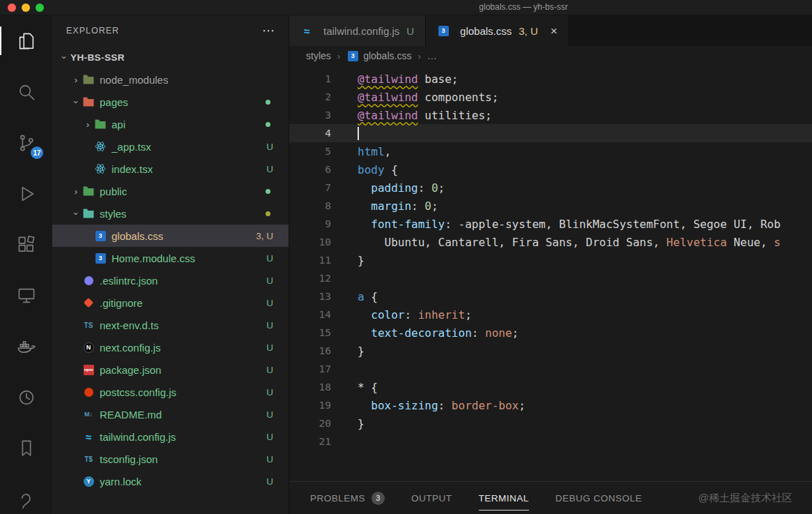  Describe the element at coordinates (551, 115) in the screenshot. I see `code-line-3: 3@tailwind utilities;` at that location.